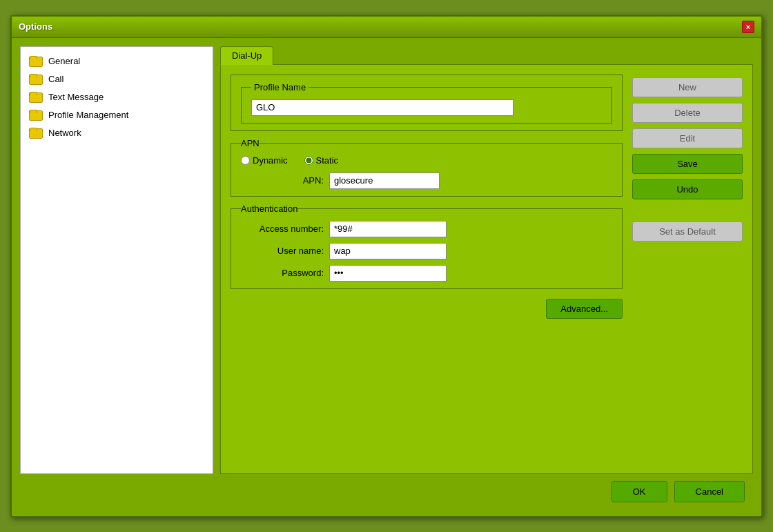  What do you see at coordinates (388, 251) in the screenshot?
I see `username-input` at bounding box center [388, 251].